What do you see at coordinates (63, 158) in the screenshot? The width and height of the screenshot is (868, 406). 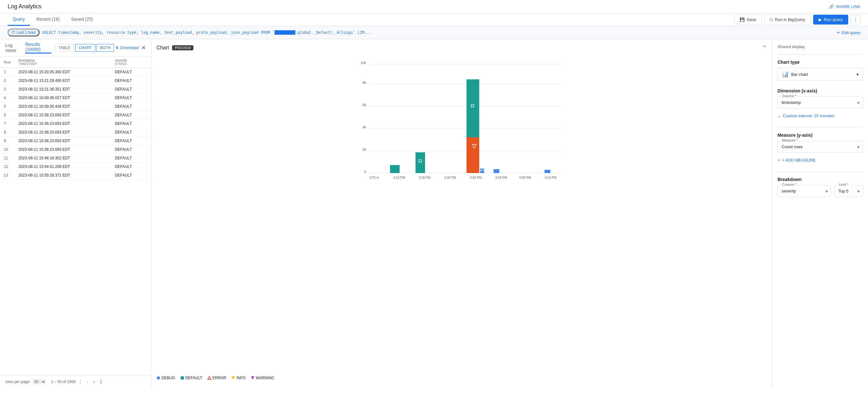 I see `cell-timestamp: 2023-08-11 15:46:18.302 EDT` at bounding box center [63, 158].